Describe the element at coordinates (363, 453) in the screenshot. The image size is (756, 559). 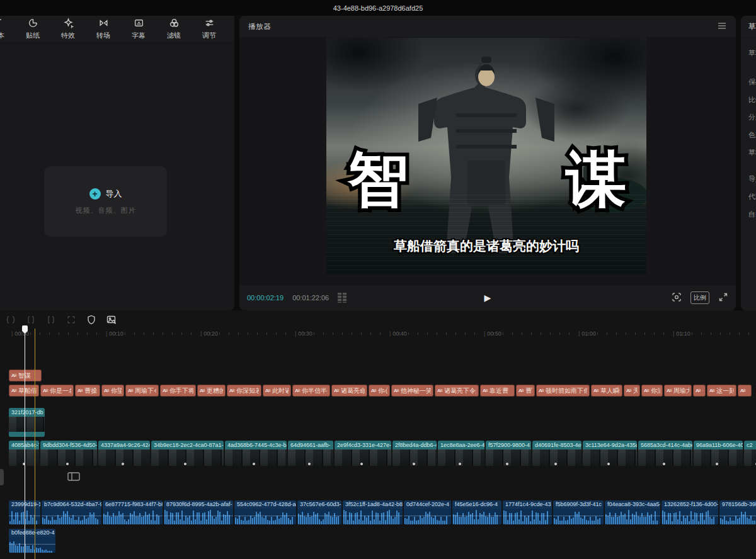
I see `video-clip: 2e9f4cd3-331e-427e-` at that location.